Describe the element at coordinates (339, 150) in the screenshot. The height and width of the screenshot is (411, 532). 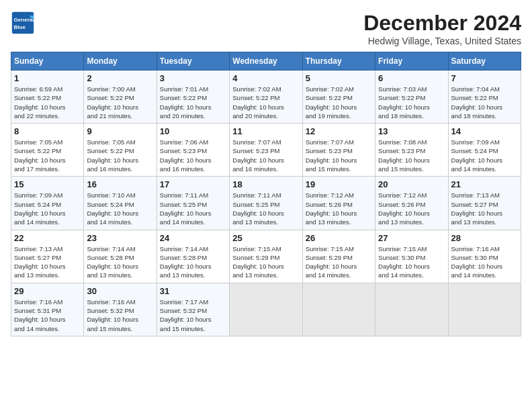
I see `calendar-cell: 12Sunrise: 7:07 AM Sunset: 5:23 PM Dayli…` at that location.